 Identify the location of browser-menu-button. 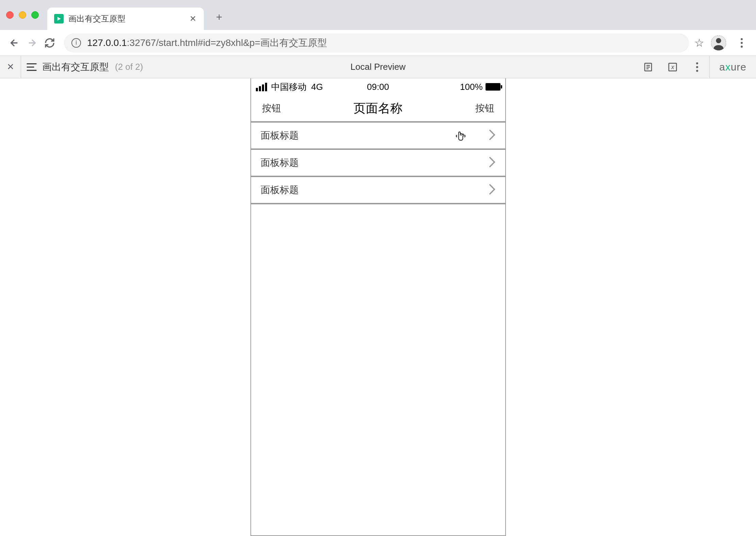
(742, 43).